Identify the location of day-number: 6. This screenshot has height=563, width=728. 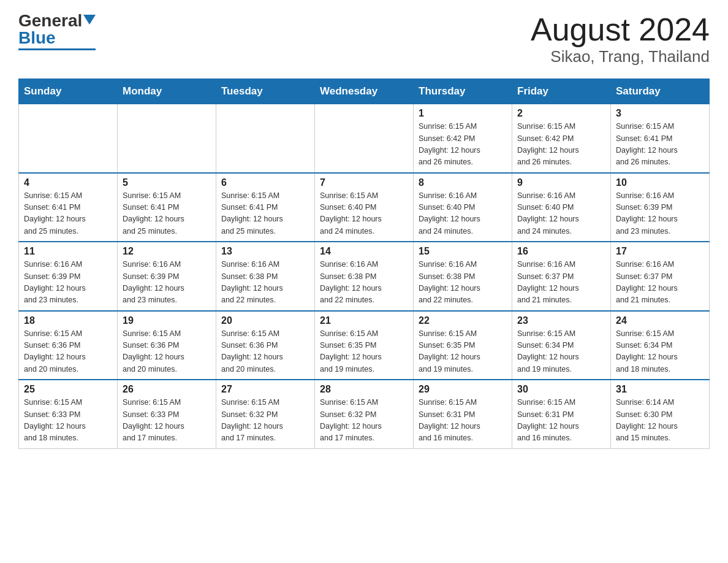
(265, 183).